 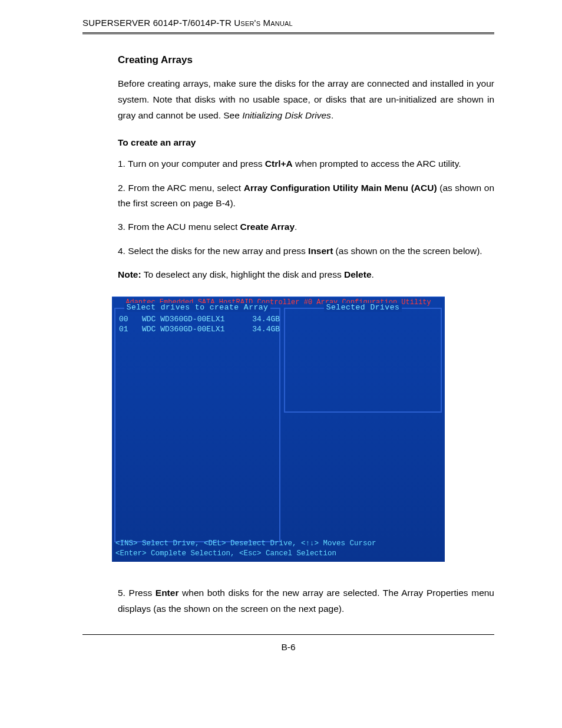 I want to click on drive-row: 01 WDC WD360GD-00ELX1 34.4GB, so click(x=197, y=329).